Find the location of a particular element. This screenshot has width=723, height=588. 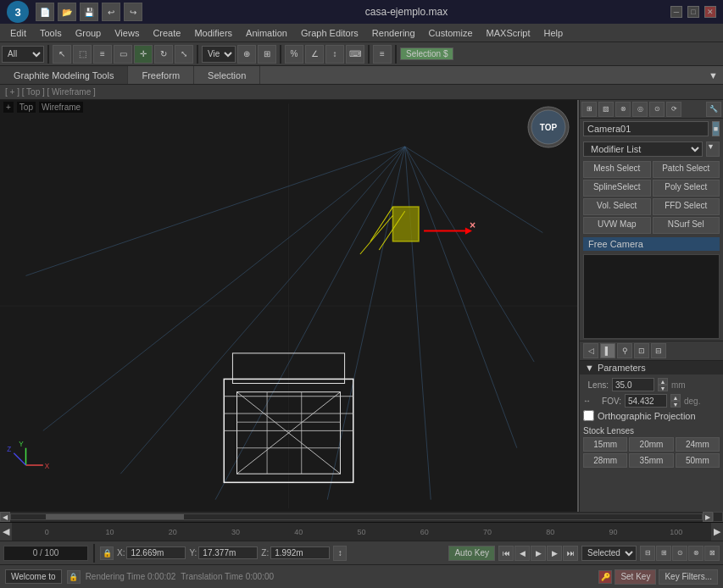

menu-help: Help is located at coordinates (554, 33).